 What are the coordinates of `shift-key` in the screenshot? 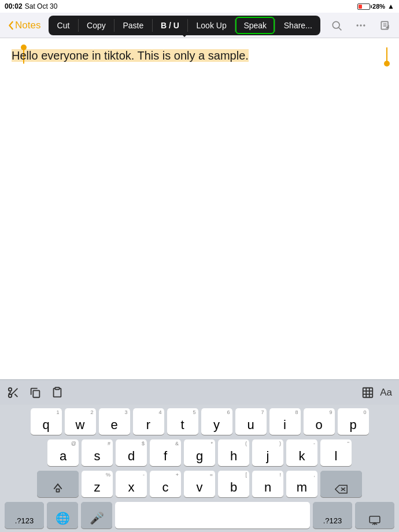 It's located at (58, 484).